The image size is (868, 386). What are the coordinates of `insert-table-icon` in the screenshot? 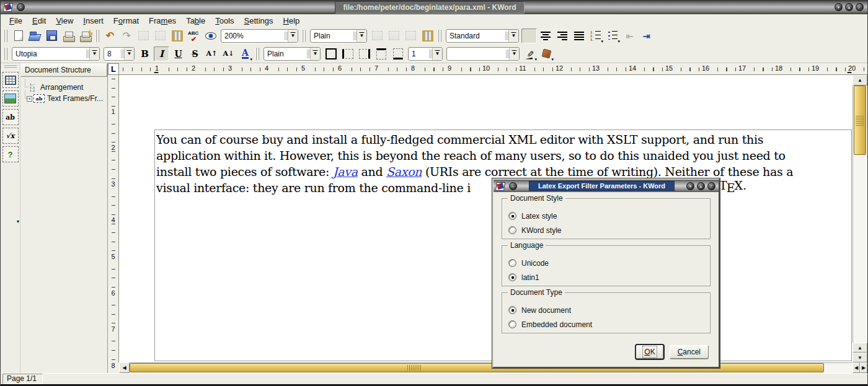 It's located at (11, 80).